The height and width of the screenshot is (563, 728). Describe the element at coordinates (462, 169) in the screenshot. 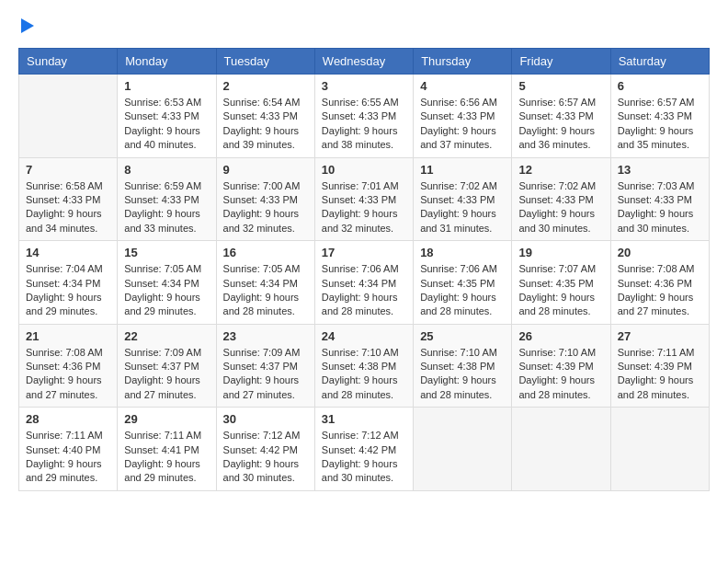

I see `day-number: 11` at that location.